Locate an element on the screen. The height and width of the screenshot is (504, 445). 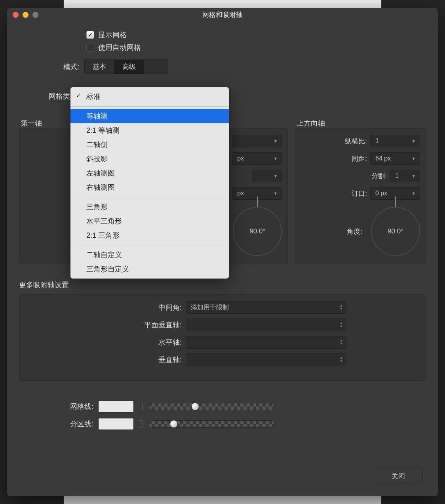
vert-axis-label: 垂直轴: is located at coordinates (110, 360).